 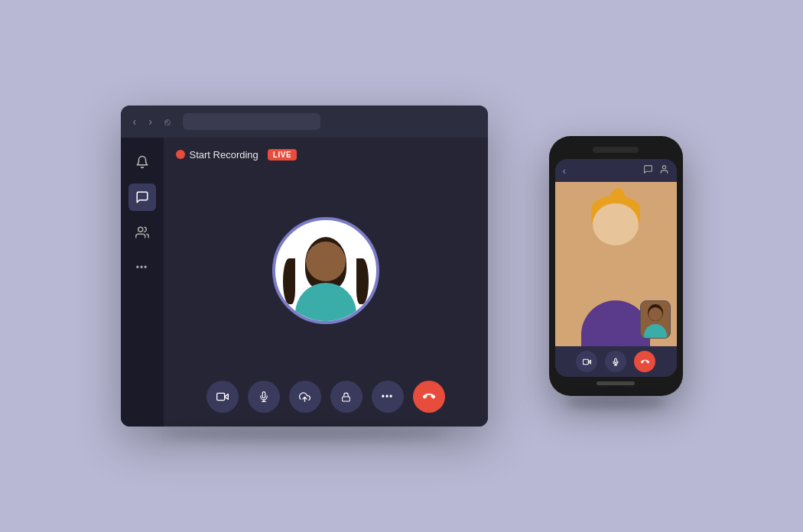 What do you see at coordinates (135, 122) in the screenshot?
I see `nav-back-button: ‹` at bounding box center [135, 122].